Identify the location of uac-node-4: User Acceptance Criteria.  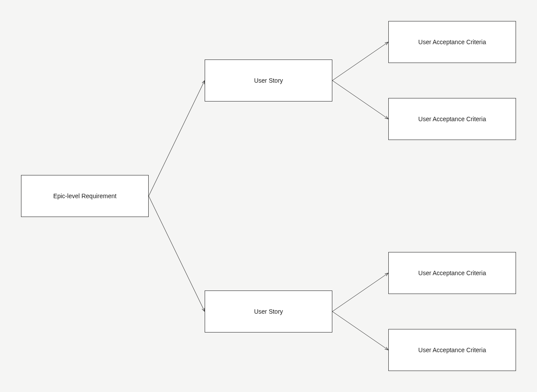
(452, 350).